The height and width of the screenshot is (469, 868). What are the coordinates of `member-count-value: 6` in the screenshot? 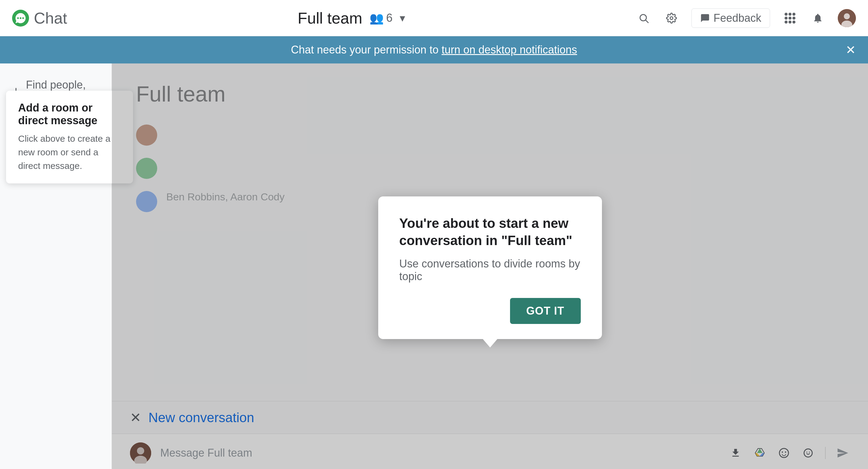 It's located at (390, 18).